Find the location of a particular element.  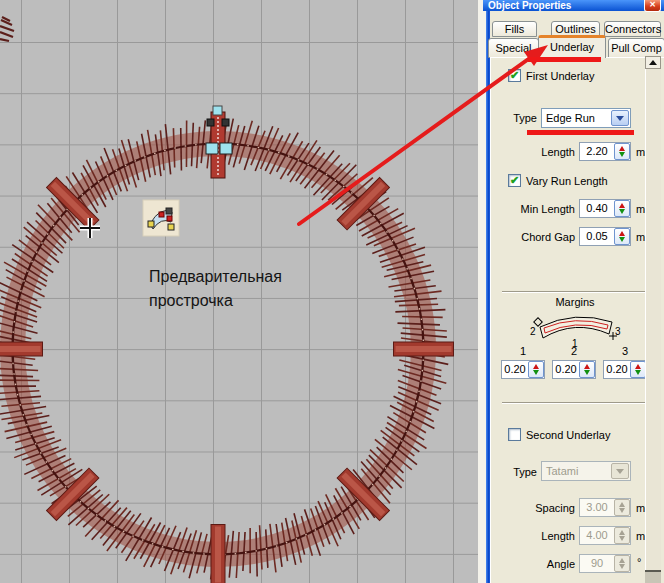

panel-title: Object Properties is located at coordinates (530, 6).